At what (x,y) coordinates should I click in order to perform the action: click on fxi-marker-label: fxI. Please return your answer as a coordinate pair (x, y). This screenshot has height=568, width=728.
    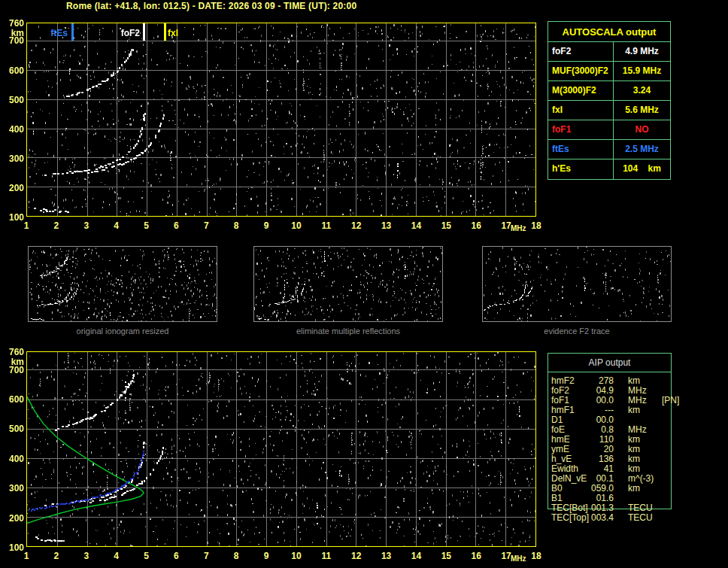
    Looking at the image, I should click on (180, 33).